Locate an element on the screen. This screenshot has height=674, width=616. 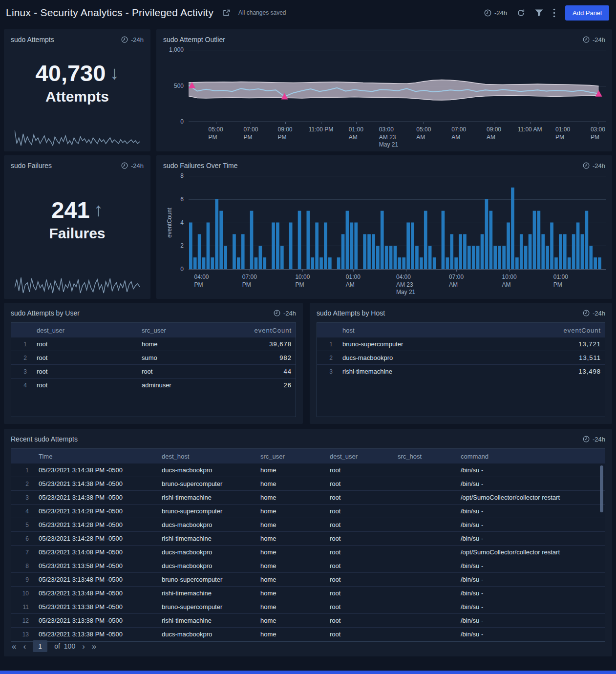
stat-value: 40,730 is located at coordinates (71, 73).